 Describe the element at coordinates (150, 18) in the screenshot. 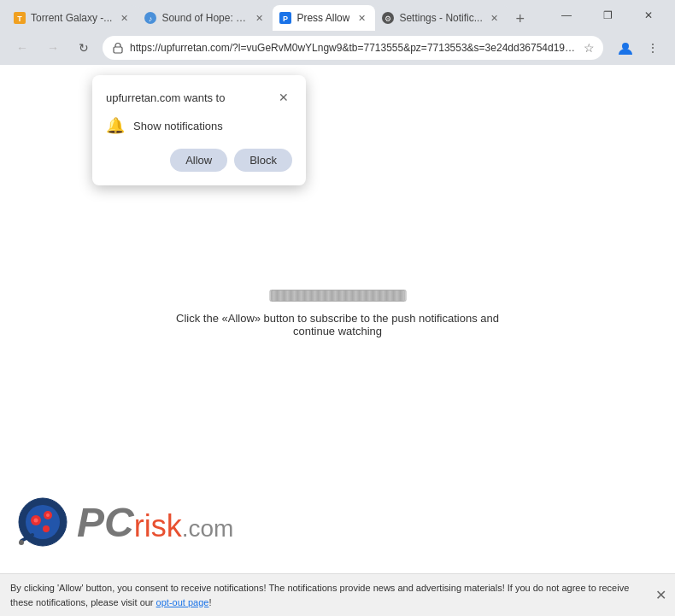

I see `tab-favicon-sound: ♪` at that location.